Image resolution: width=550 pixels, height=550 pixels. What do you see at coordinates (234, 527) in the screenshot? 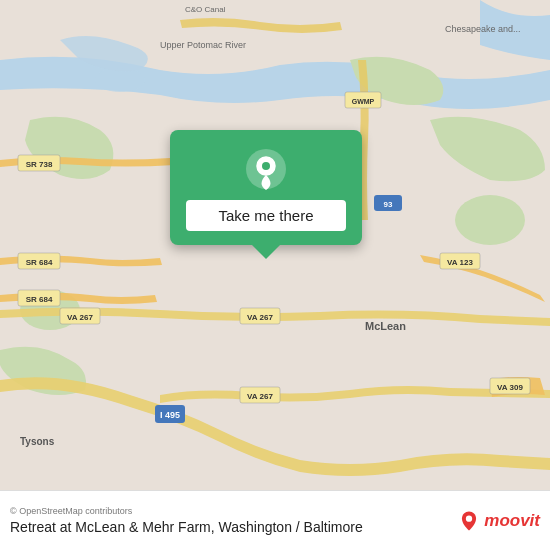
I see `location-title: Retreat at McLean & Mehr Farm, Washingto…` at bounding box center [234, 527].